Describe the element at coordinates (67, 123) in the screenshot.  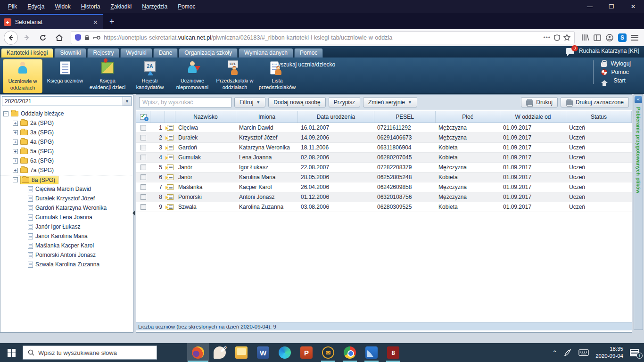
I see `tree-class-item: + 2a (SPG)` at that location.